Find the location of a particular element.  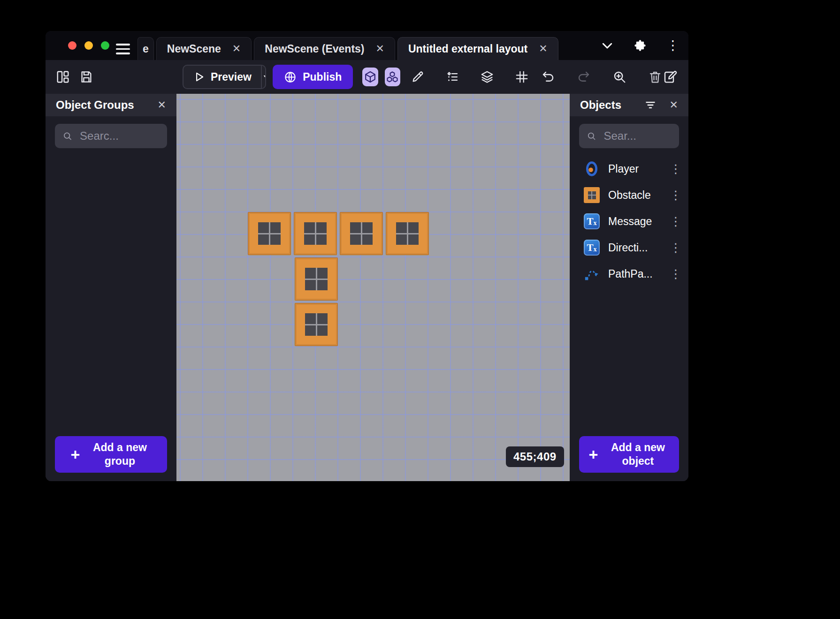

object-groups-title: Object Groups is located at coordinates (100, 105).